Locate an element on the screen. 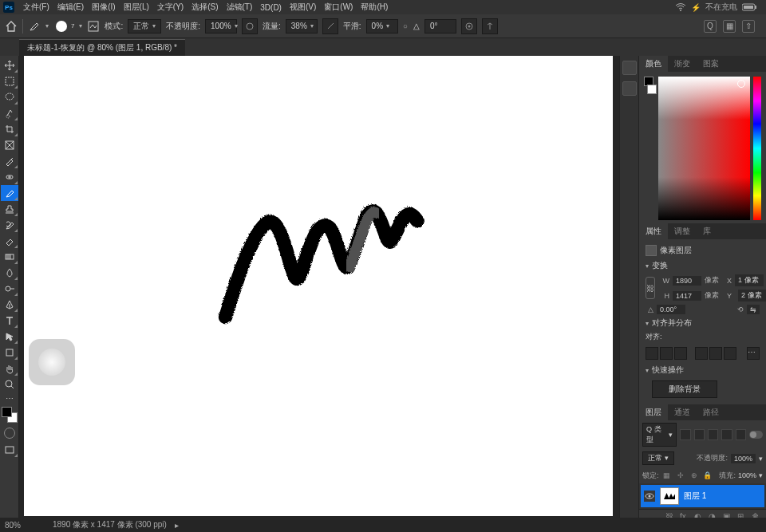  symmetry-icon is located at coordinates (490, 26).